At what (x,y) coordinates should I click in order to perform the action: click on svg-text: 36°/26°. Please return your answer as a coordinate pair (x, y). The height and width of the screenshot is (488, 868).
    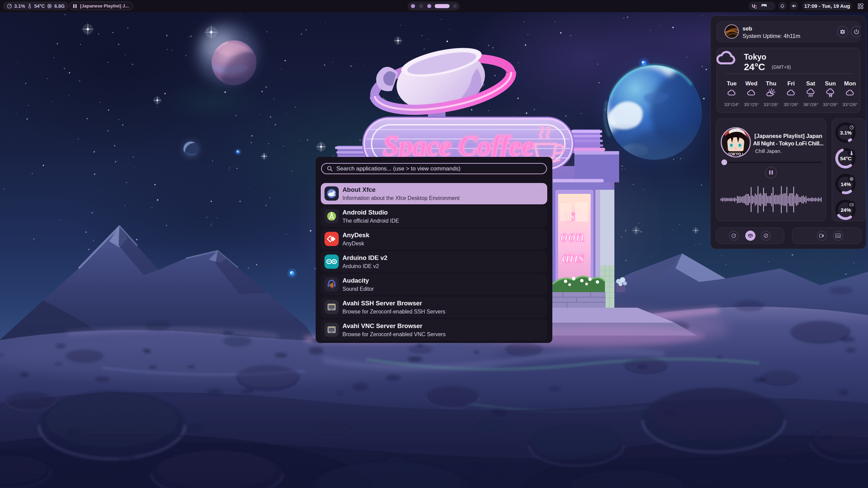
    Looking at the image, I should click on (811, 104).